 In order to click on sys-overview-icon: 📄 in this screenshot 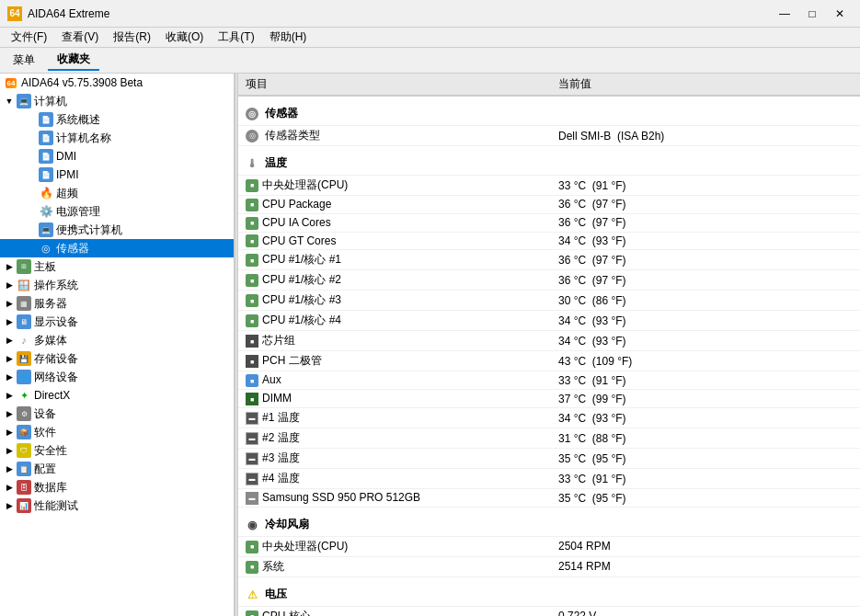, I will do `click(46, 120)`.